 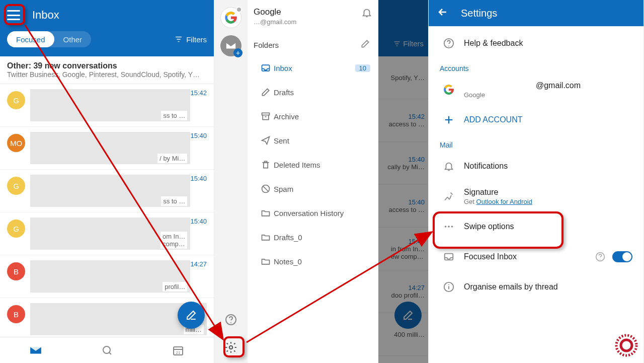 What do you see at coordinates (36, 350) in the screenshot?
I see `mail-icon` at bounding box center [36, 350].